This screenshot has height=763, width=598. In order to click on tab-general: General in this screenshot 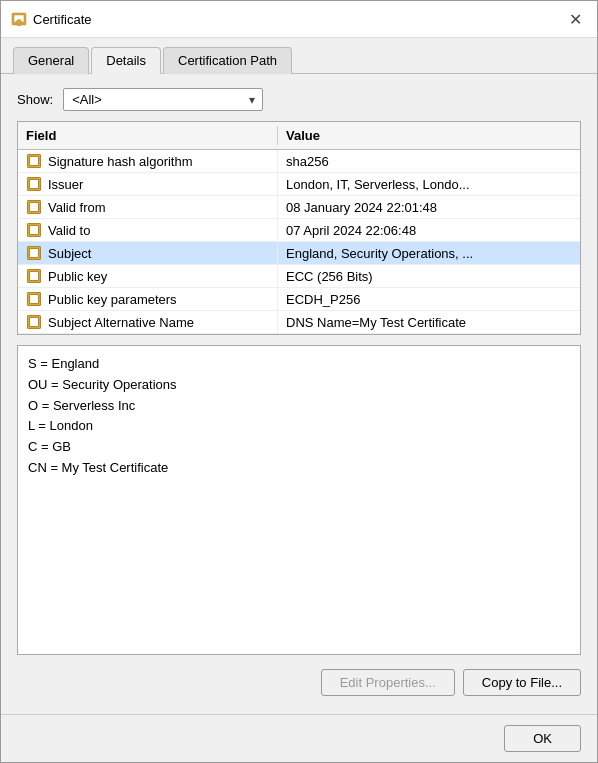, I will do `click(51, 60)`.